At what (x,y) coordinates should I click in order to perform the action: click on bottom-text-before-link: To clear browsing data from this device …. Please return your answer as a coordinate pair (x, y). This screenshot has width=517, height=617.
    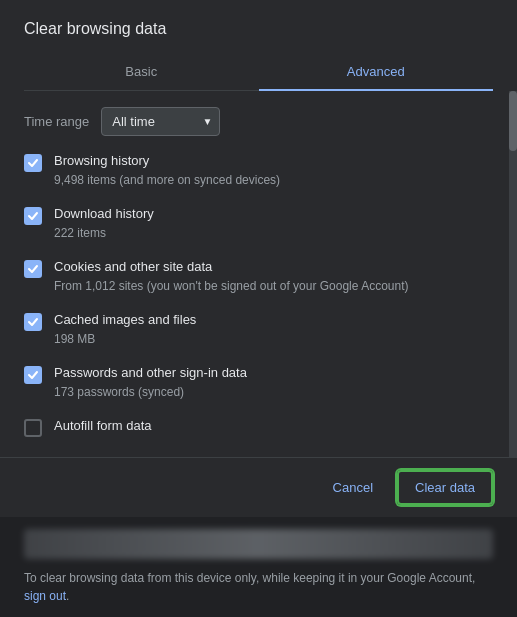
    Looking at the image, I should click on (250, 578).